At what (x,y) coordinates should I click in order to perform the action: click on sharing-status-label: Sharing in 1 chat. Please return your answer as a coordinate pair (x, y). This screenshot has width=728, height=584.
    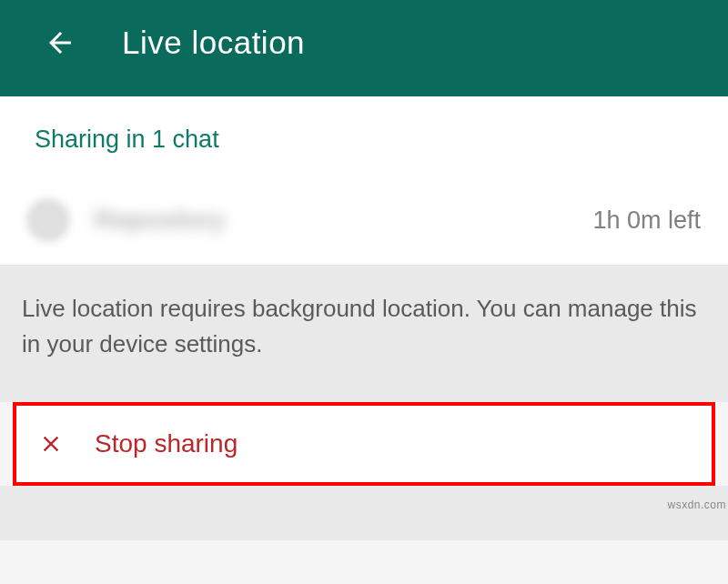
    Looking at the image, I should click on (364, 138).